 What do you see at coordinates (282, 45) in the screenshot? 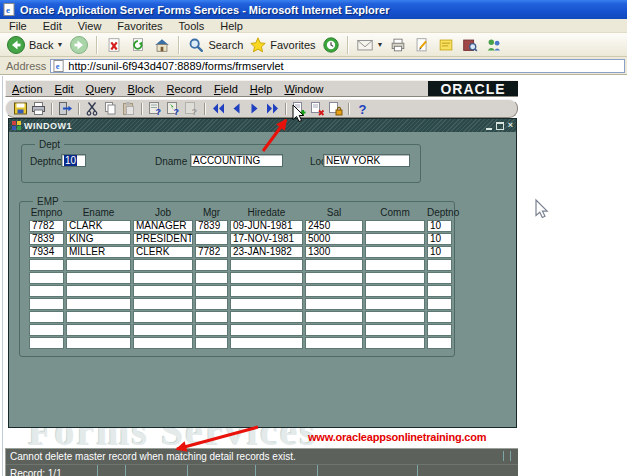
I see `favorites-button: Favorites` at bounding box center [282, 45].